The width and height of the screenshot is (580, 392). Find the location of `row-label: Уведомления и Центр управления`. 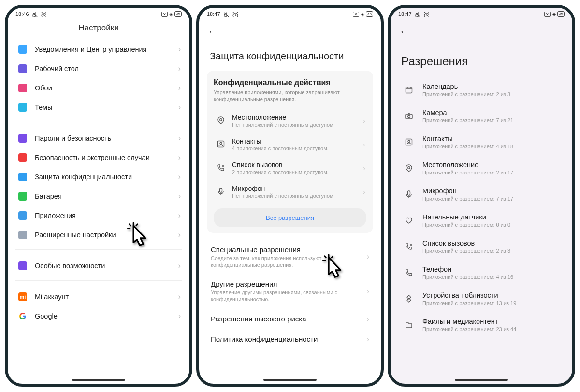

row-label: Уведомления и Центр управления is located at coordinates (106, 49).